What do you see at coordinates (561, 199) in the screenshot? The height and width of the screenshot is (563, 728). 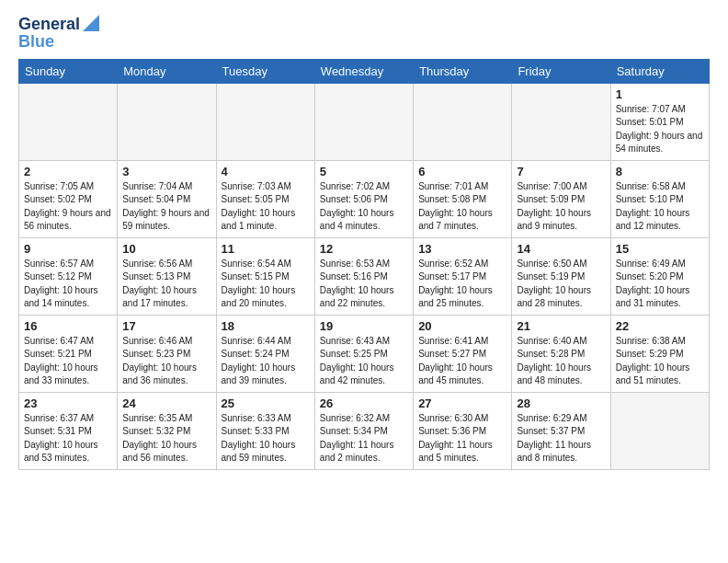 I see `calendar-cell: 7Sunrise: 7:00 AM Sunset: 5:09 PM Daylig…` at bounding box center [561, 199].